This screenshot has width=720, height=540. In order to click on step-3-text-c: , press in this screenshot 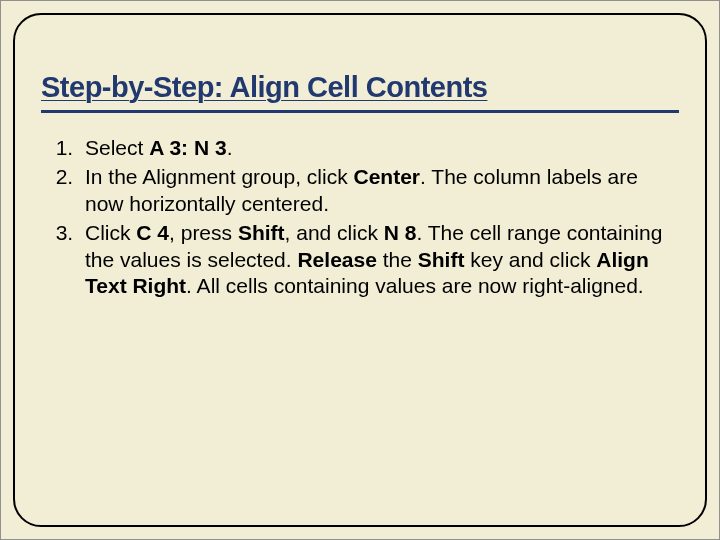, I will do `click(204, 232)`.